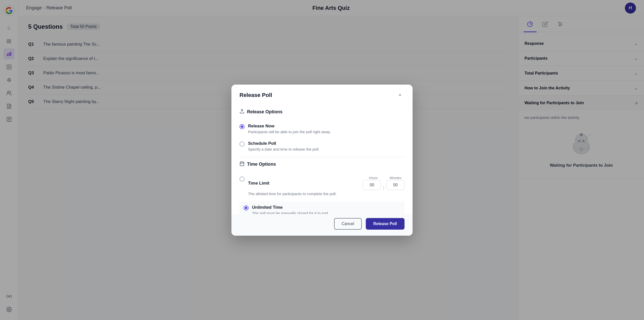  Describe the element at coordinates (322, 186) in the screenshot. I see `time-limit-option: Time Limit Hours Minutes :` at that location.